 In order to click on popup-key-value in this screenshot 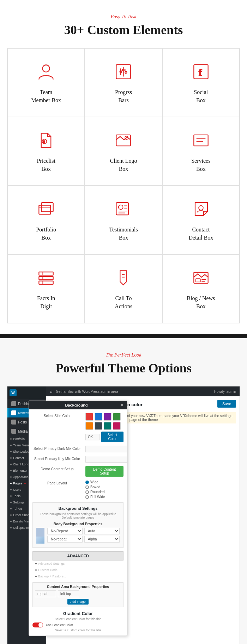, I will do `click(107, 459)`.